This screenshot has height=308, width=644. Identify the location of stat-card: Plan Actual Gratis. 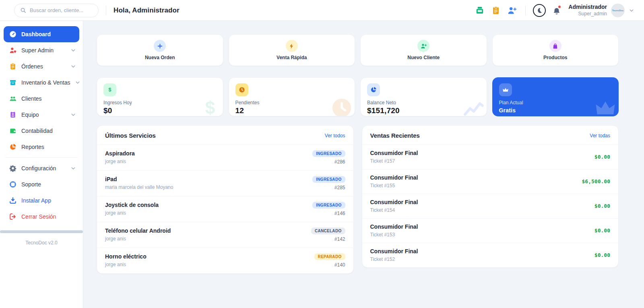
(555, 97).